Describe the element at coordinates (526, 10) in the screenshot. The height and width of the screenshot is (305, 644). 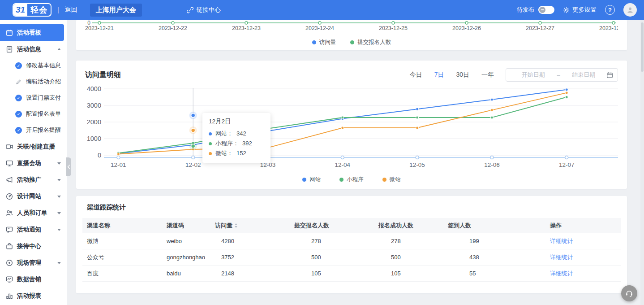
I see `publish-status-label: 待发布` at that location.